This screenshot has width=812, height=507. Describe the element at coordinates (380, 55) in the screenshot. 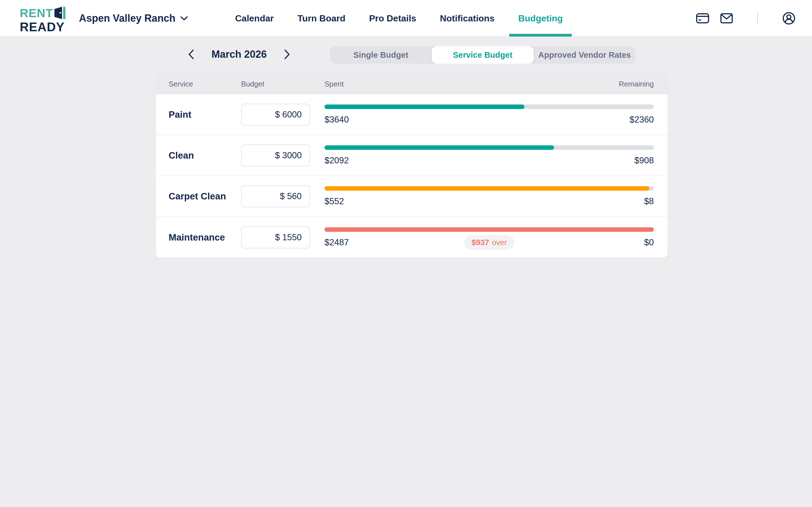

I see `tab-single-budget: Single Budget` at that location.